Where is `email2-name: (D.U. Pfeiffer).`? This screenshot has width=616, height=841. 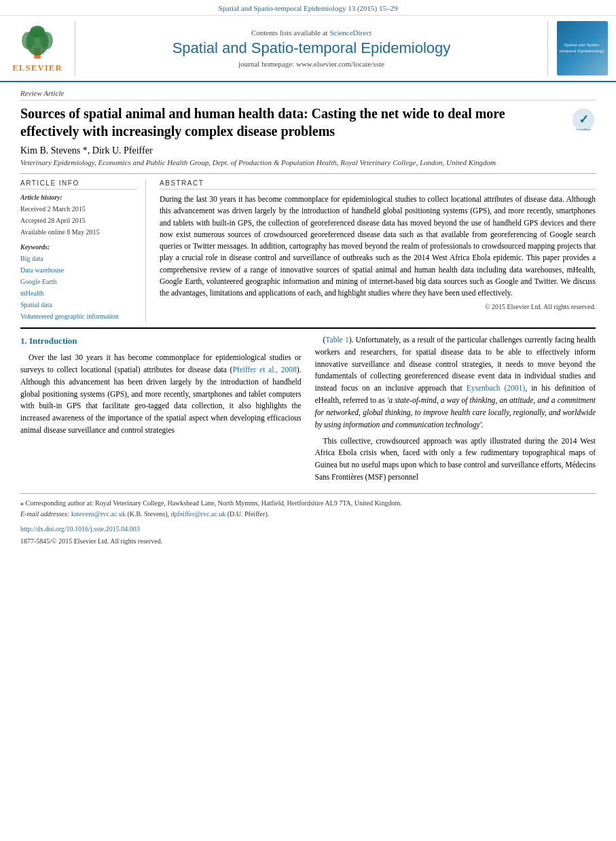 email2-name: (D.U. Pfeiffer). is located at coordinates (249, 514).